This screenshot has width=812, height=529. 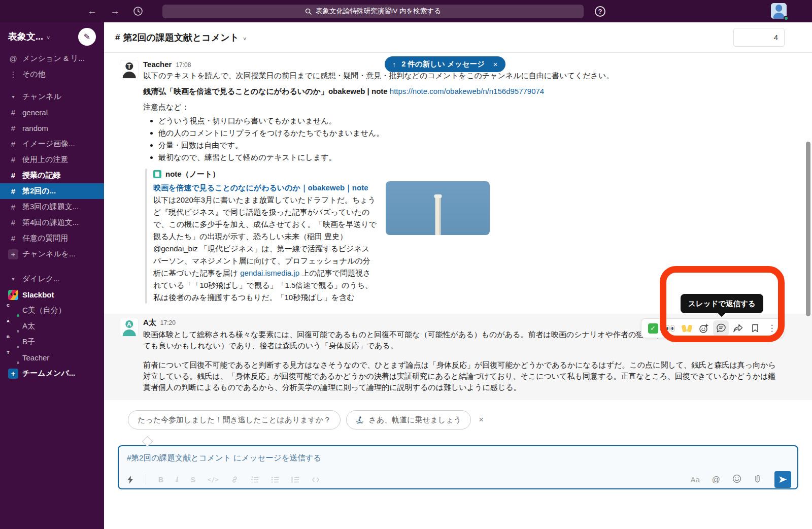 What do you see at coordinates (322, 243) in the screenshot?
I see `attachment-columns: 映画を倍速で見ることのなにがわるいのか｜obakeweb｜note 以下は202…` at bounding box center [322, 243].